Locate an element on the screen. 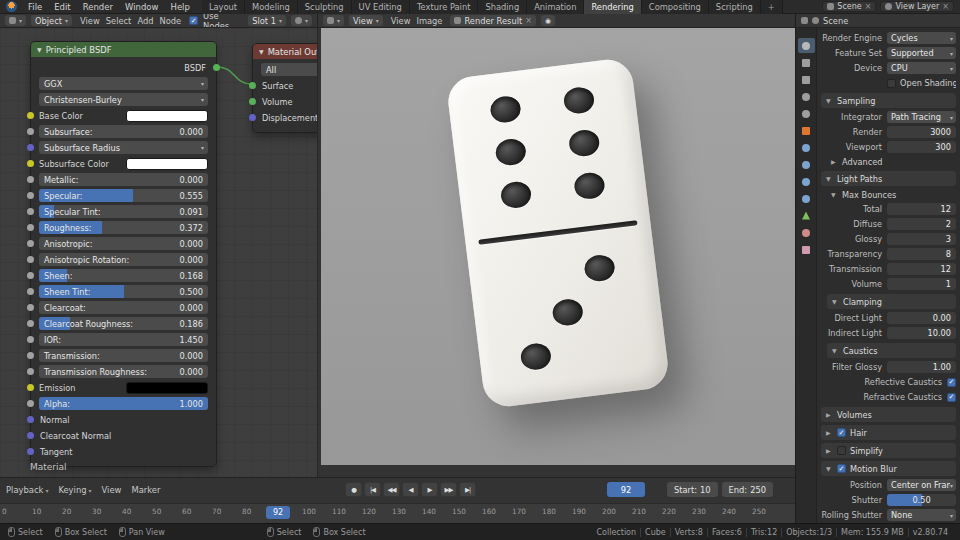 This screenshot has width=960, height=540. workspace-tab: Animation is located at coordinates (556, 7).